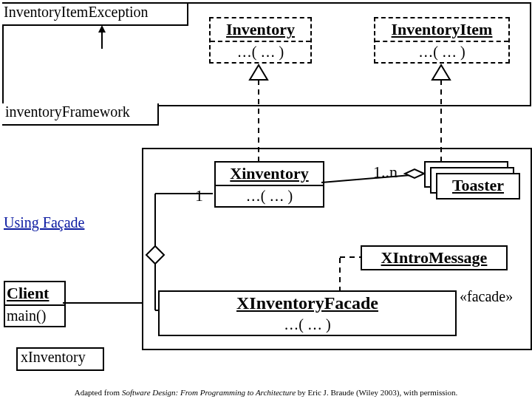  Describe the element at coordinates (269, 195) in the screenshot. I see `xinventory-method: …( … )` at that location.